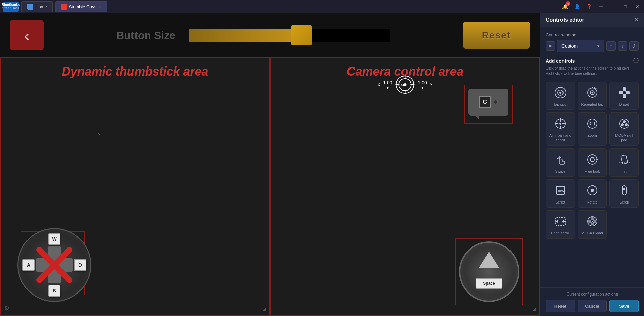 This screenshot has height=316, width=644. What do you see at coordinates (560, 138) in the screenshot?
I see `aim-pan-shoot-label: Aim, pan and shoot` at bounding box center [560, 138].